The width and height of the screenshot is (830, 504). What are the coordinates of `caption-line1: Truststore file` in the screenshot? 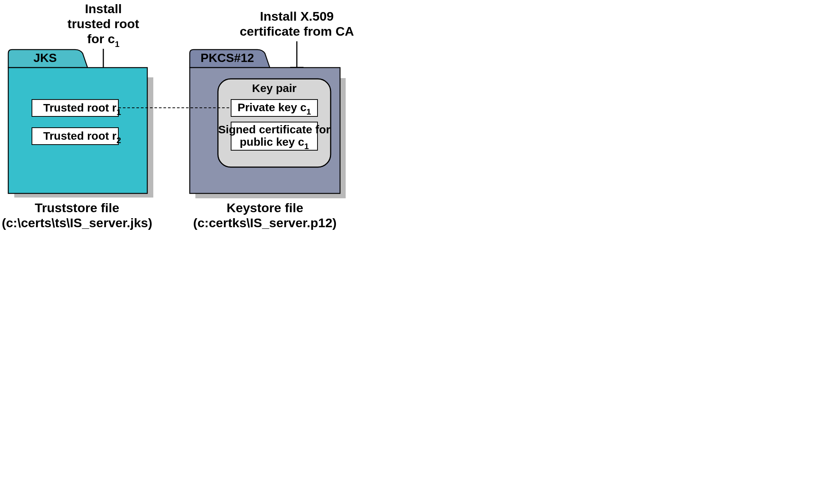 It's located at (77, 208).